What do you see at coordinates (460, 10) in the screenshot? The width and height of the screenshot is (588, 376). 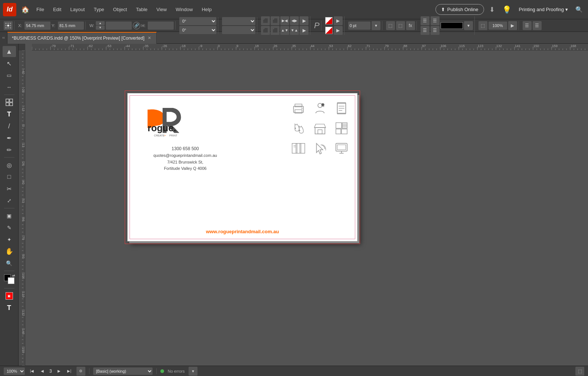 I see `publish-online-button: ⬆ Publish Online` at bounding box center [460, 10].